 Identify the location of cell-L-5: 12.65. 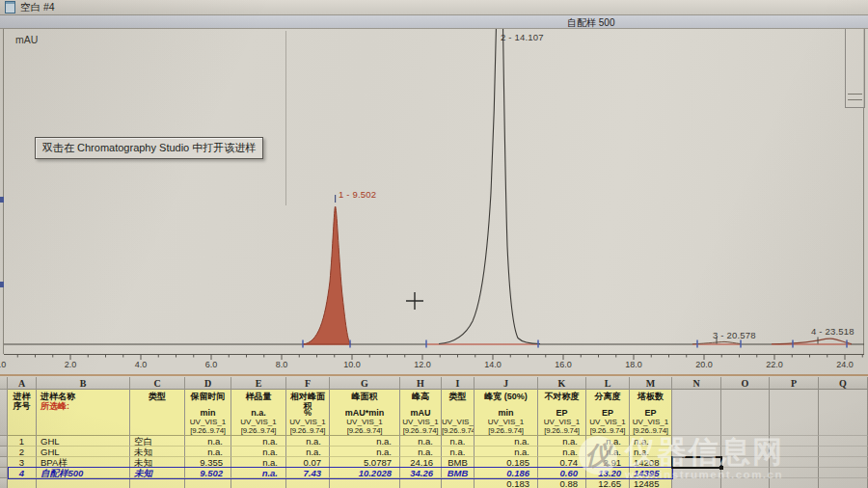
(608, 483).